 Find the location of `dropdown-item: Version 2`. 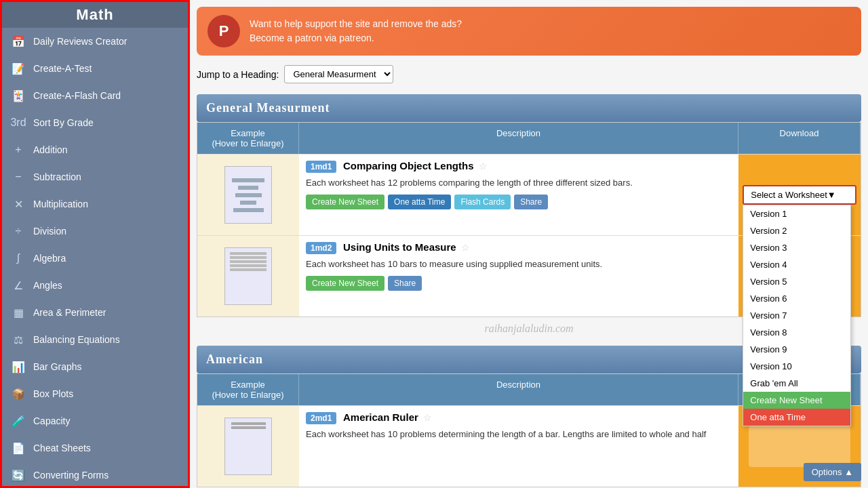

dropdown-item: Version 2 is located at coordinates (797, 230).